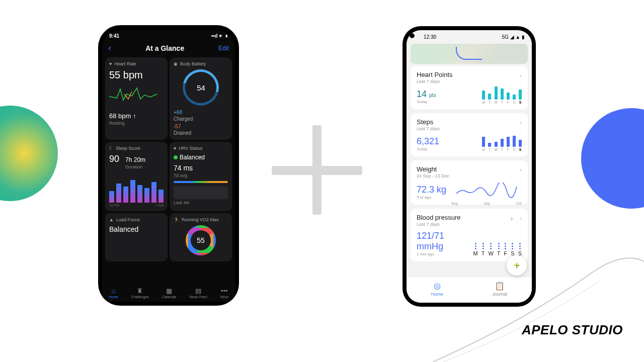  I want to click on add-fab: +, so click(517, 265).